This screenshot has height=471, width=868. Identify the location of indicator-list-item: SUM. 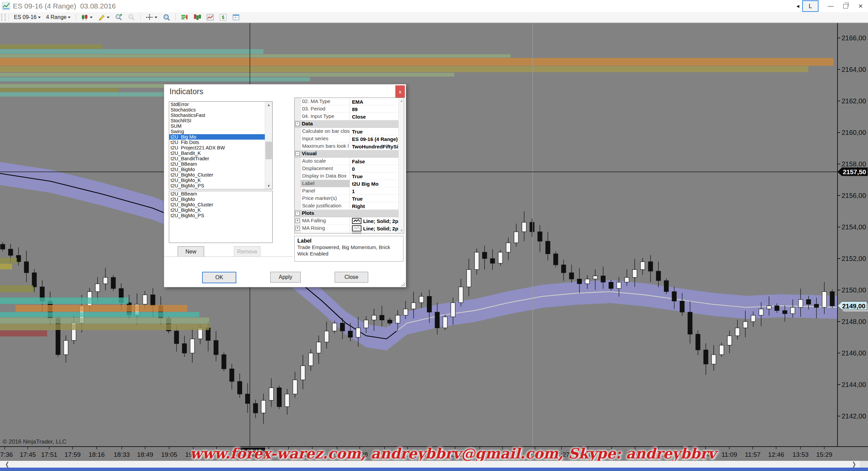
(217, 126).